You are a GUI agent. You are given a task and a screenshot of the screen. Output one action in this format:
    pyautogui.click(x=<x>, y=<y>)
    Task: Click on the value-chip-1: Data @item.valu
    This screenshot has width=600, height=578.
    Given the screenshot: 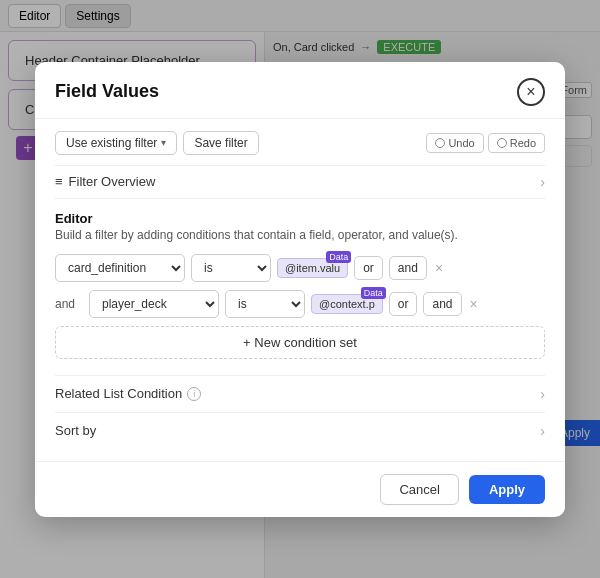 What is the action you would take?
    pyautogui.click(x=312, y=268)
    